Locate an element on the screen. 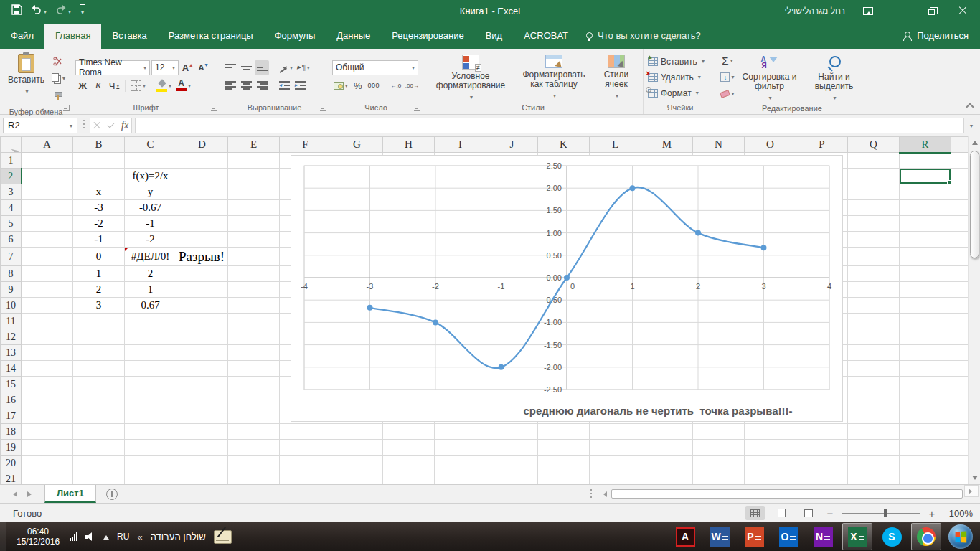 The height and width of the screenshot is (551, 980). cell-G21 is located at coordinates (357, 478).